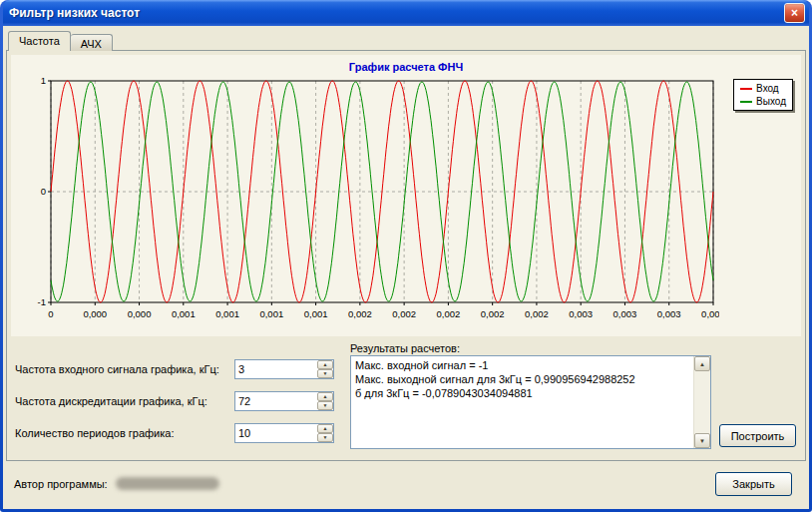  Describe the element at coordinates (702, 441) in the screenshot. I see `scroll-down-icon: ▼` at that location.